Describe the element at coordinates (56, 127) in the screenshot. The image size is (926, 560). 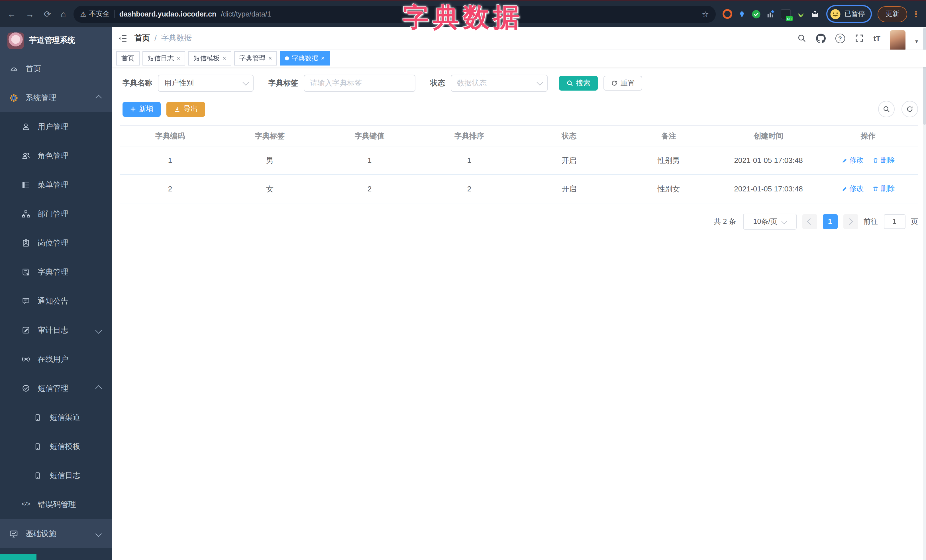
I see `sidebar-item-users: 用户管理` at that location.